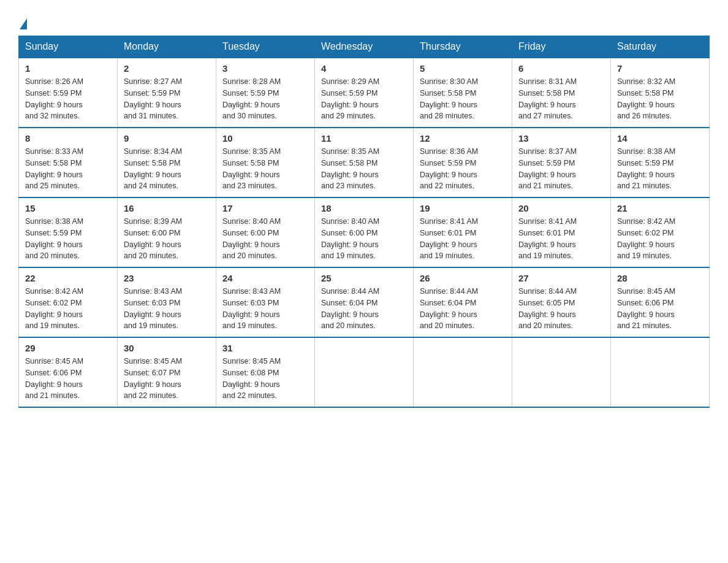 Image resolution: width=728 pixels, height=563 pixels. Describe the element at coordinates (364, 47) in the screenshot. I see `weekday-header-row: SundayMondayTuesdayWednesdayThursdayFrid…` at that location.